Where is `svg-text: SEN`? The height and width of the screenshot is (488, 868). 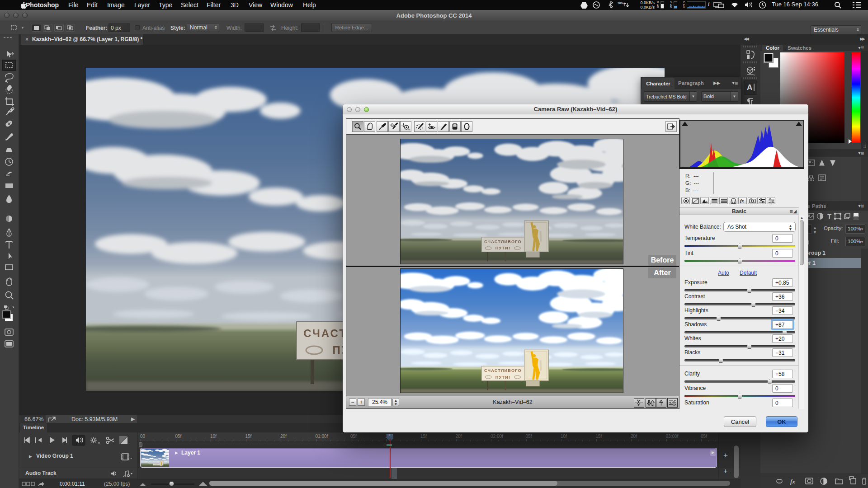 svg-text: SEN is located at coordinates (620, 3).